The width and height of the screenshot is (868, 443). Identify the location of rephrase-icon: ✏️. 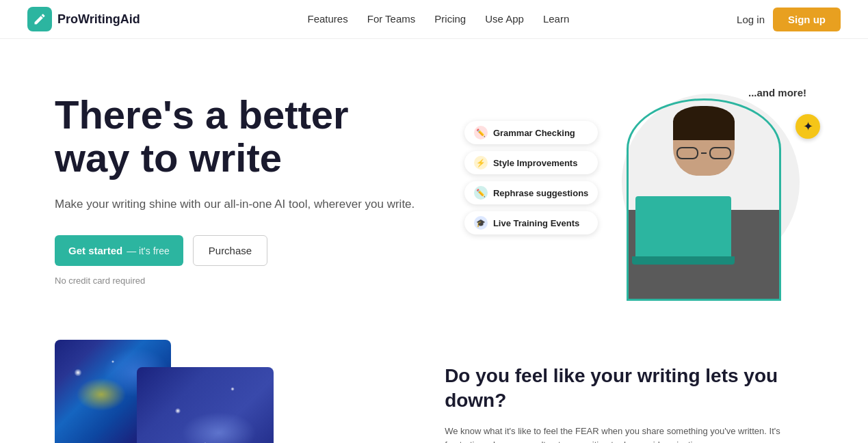
(481, 193).